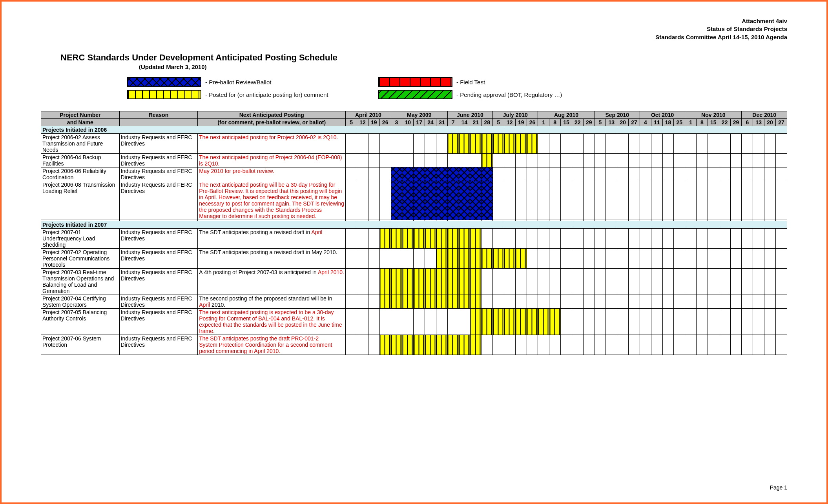  What do you see at coordinates (724, 122) in the screenshot?
I see `week-header: 22` at bounding box center [724, 122].